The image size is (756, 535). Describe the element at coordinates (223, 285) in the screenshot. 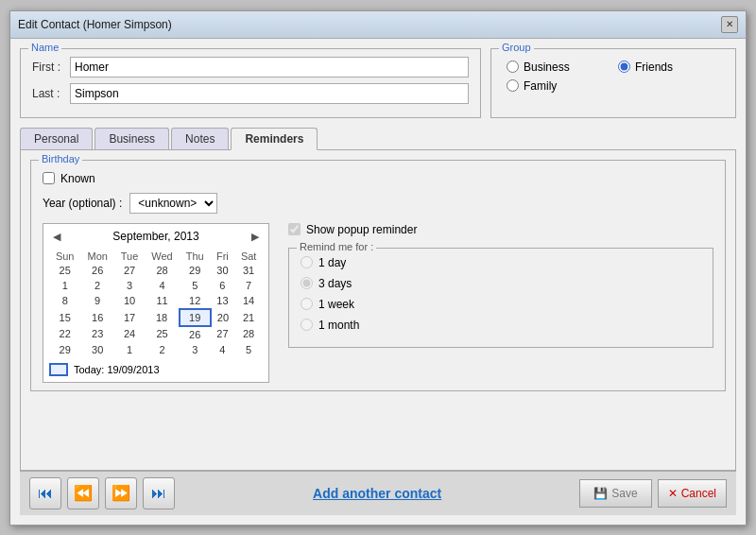

I see `cal-day: 6` at that location.